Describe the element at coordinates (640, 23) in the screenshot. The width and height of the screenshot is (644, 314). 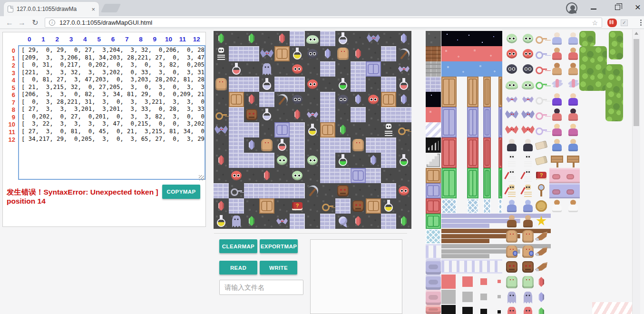
I see `menu-icon` at that location.